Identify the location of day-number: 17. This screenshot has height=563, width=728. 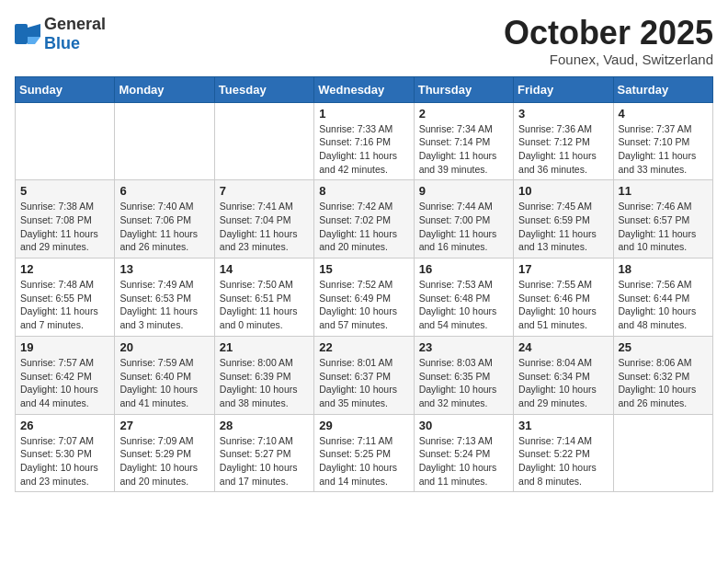
(563, 269).